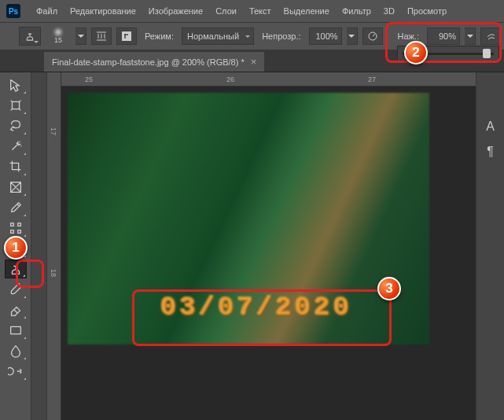 The height and width of the screenshot is (420, 504). I want to click on document-tab-title: Final-date-stamp-faststone.jpg @ 200% (R…, so click(148, 62).